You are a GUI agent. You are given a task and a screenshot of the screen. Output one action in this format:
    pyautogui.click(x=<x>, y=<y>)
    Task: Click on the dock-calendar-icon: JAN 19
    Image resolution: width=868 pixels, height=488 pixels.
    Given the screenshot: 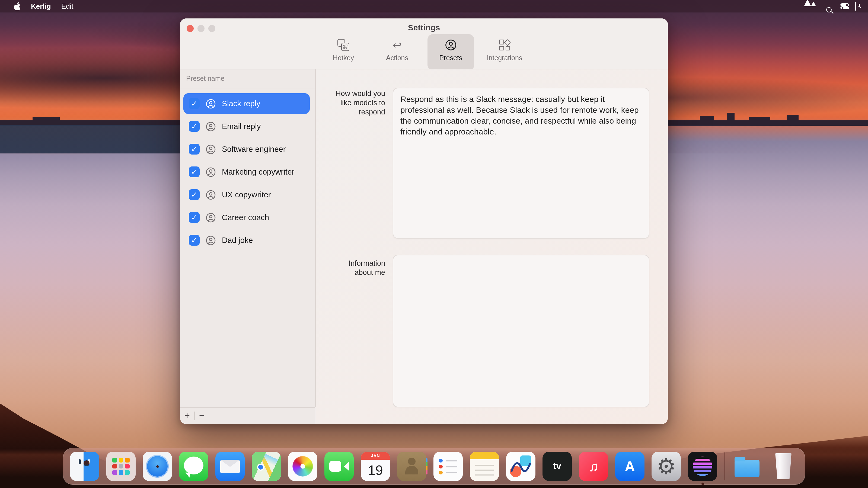 What is the action you would take?
    pyautogui.click(x=375, y=466)
    